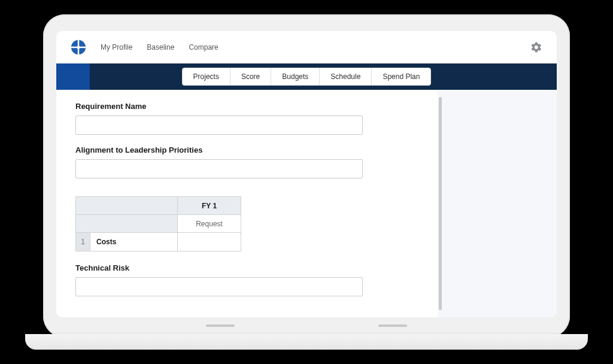 The width and height of the screenshot is (613, 364). I want to click on laptop-hinge, so click(306, 327).